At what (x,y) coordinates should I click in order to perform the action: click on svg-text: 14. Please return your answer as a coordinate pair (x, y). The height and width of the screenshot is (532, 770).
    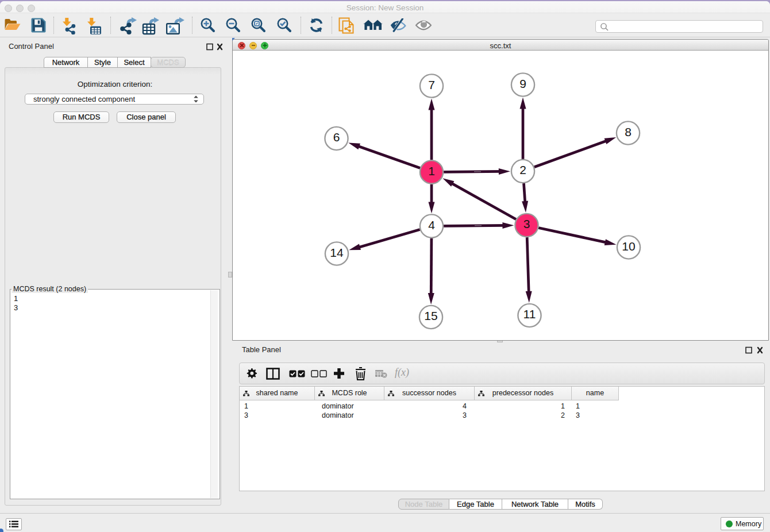
    Looking at the image, I should click on (337, 253).